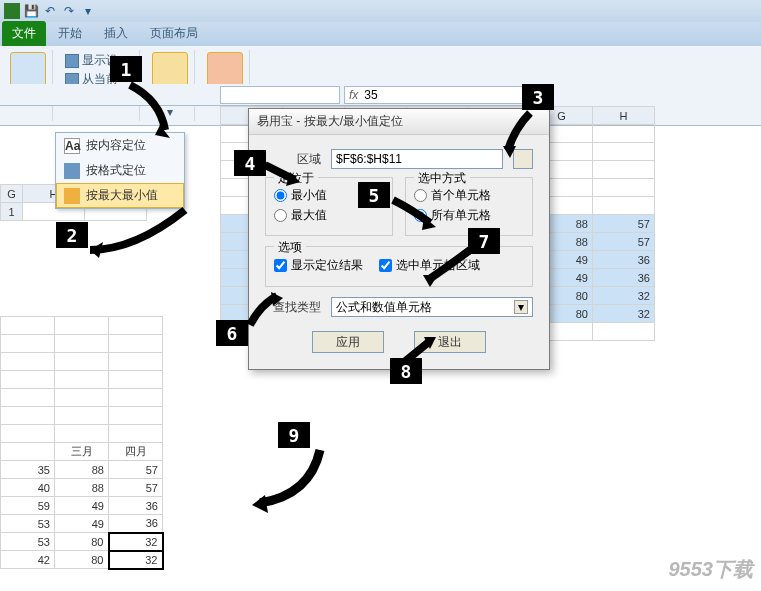 The width and height of the screenshot is (761, 591). What do you see at coordinates (296, 178) in the screenshot?
I see `locate-legend: 定位于` at bounding box center [296, 178].